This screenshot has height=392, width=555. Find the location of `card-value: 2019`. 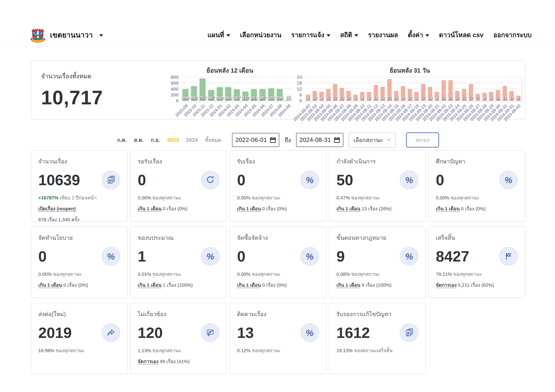

card-value: 2019 is located at coordinates (55, 333).